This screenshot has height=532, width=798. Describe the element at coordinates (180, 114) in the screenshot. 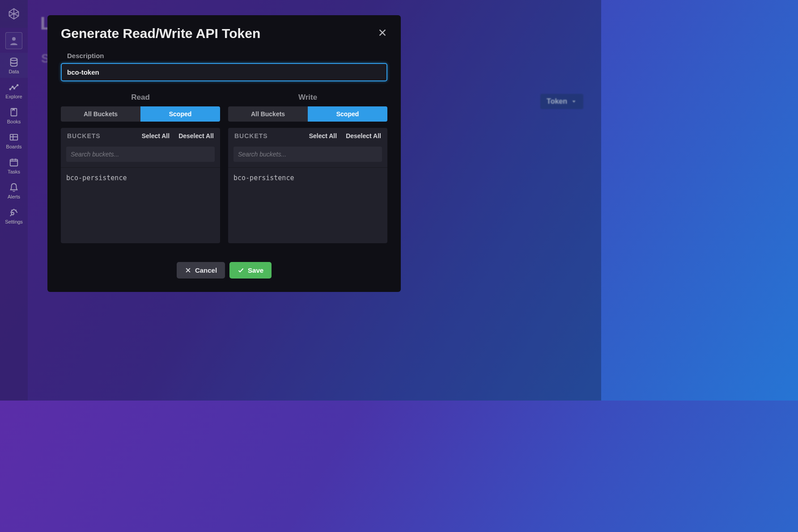

I see `read-scoped-button: Scoped` at that location.